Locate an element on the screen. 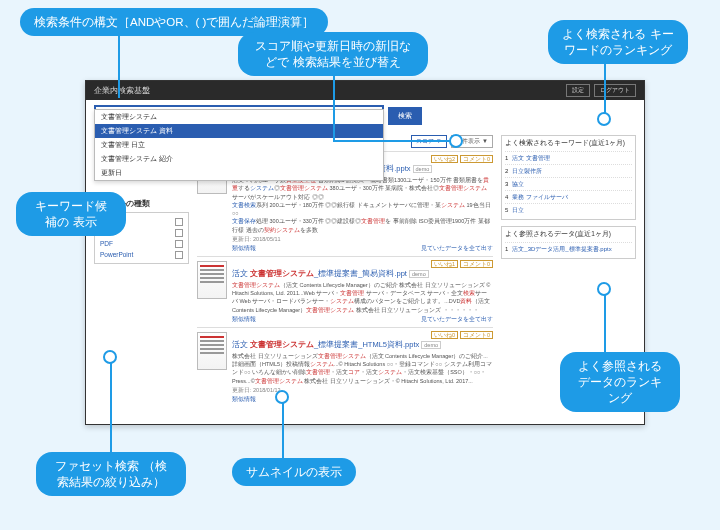  result-item: いいね1コメント0 活文 文書管理システム_標準提案書_簡易資料.pptdemo… is located at coordinates (345, 292).